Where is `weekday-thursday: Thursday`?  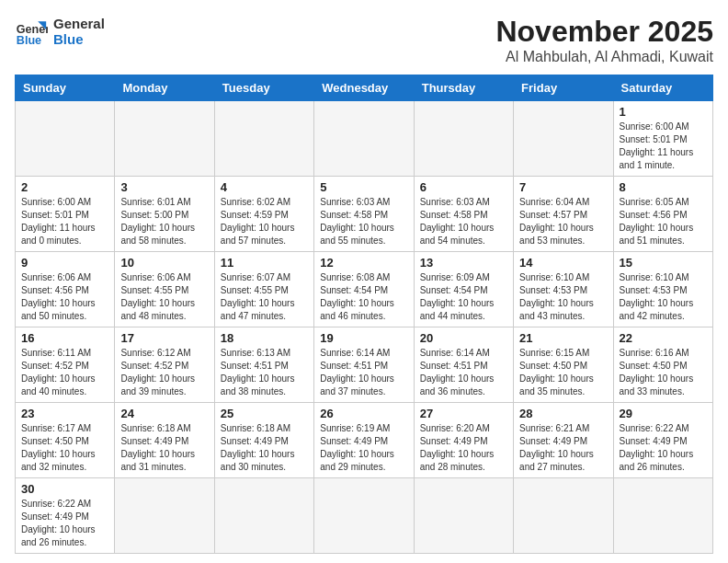
weekday-thursday: Thursday is located at coordinates (463, 88).